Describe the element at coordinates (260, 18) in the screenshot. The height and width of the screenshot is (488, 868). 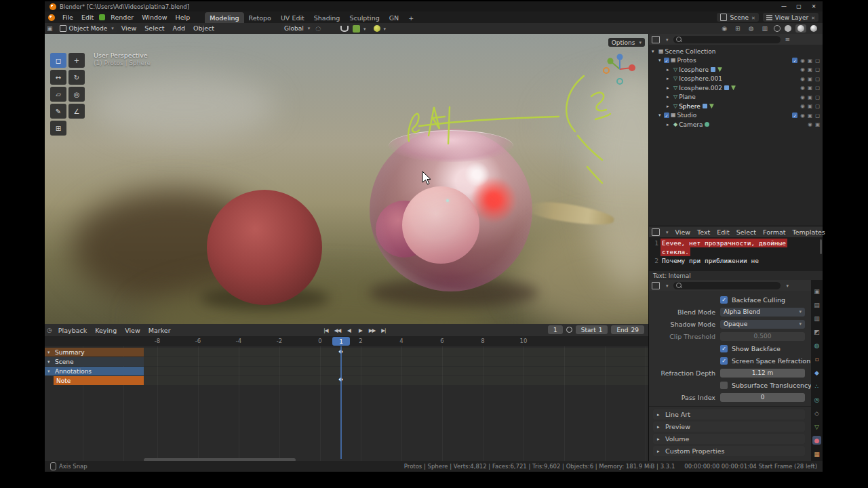
I see `workspace-tab-retopo: Retopo` at that location.